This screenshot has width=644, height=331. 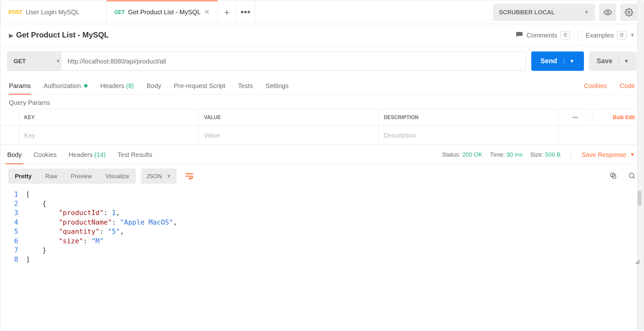 What do you see at coordinates (100, 154) in the screenshot?
I see `response-headers-count: (14)` at bounding box center [100, 154].